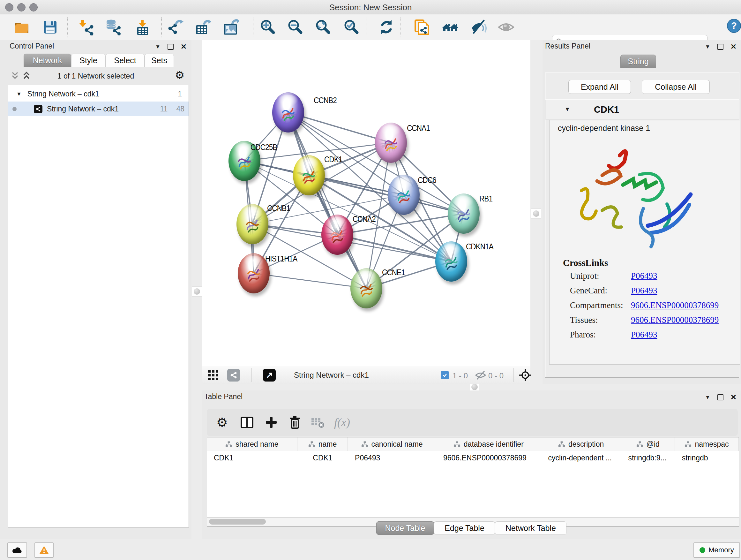  I want to click on tab-string: String, so click(638, 61).